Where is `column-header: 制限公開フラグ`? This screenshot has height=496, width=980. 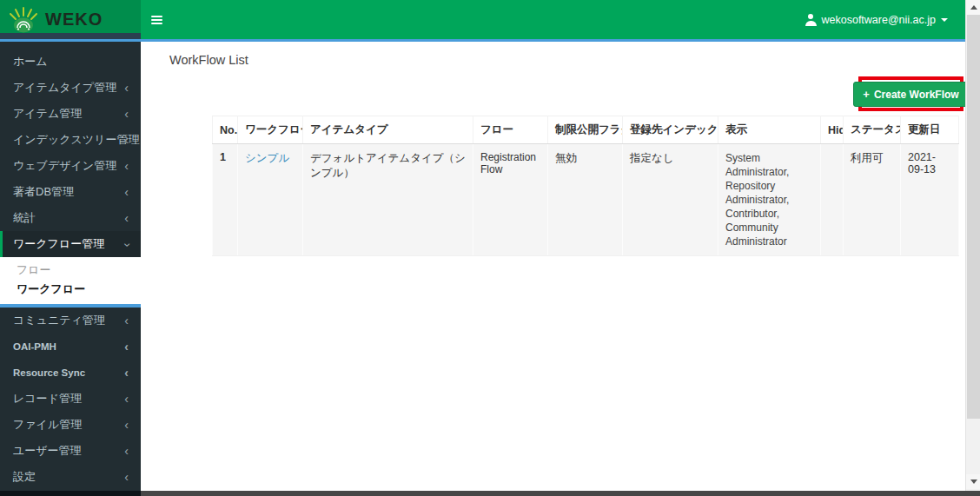
column-header: 制限公開フラグ is located at coordinates (586, 130).